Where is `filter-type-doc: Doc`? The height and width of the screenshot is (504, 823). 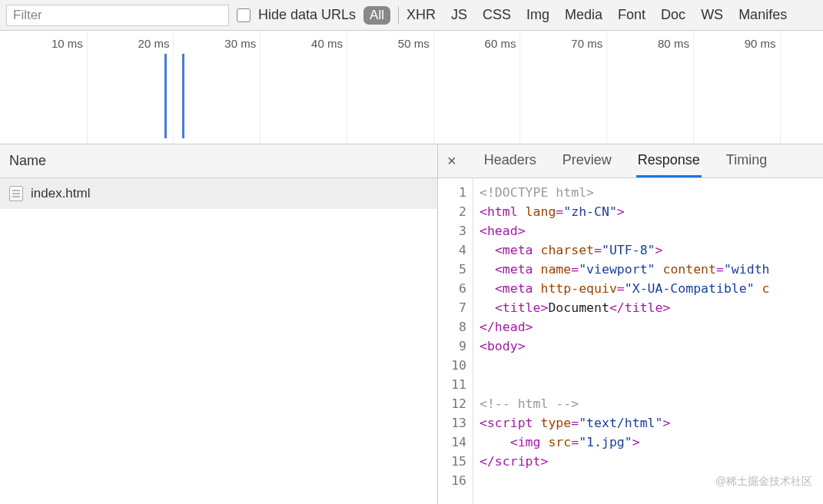
filter-type-doc: Doc is located at coordinates (673, 15).